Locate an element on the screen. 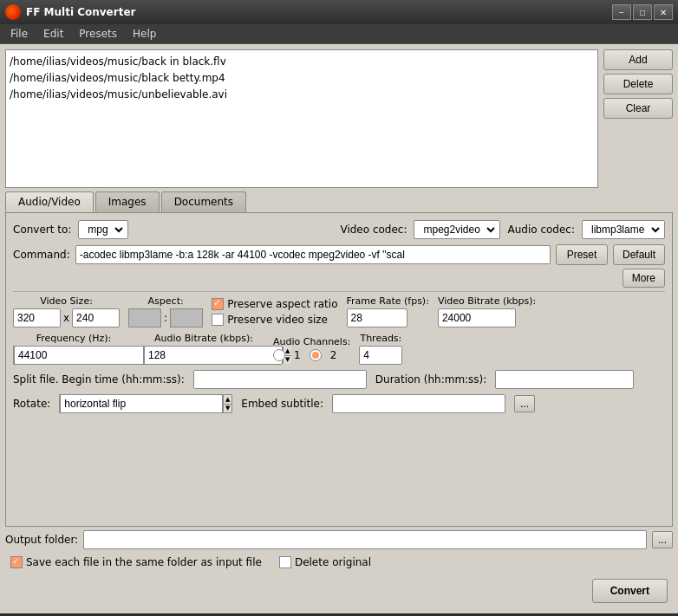  window-title: FF Multi Converter is located at coordinates (81, 12).